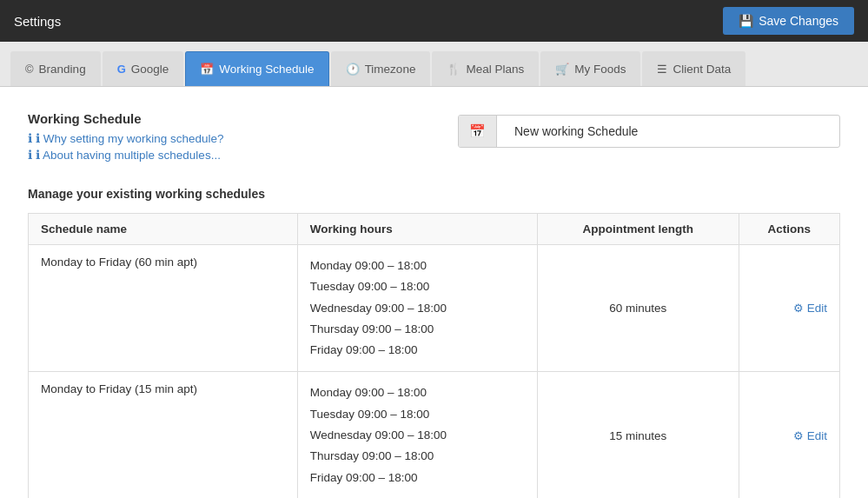  Describe the element at coordinates (122, 70) in the screenshot. I see `google-icon: G` at that location.